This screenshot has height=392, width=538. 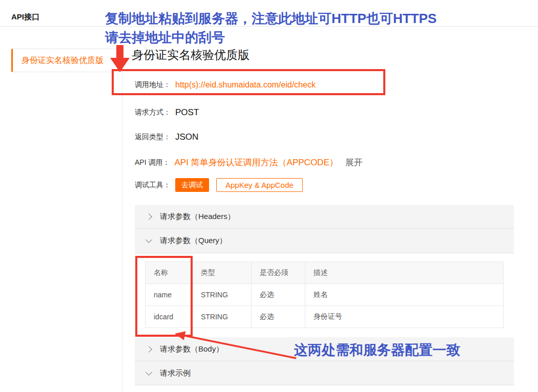 What do you see at coordinates (57, 60) in the screenshot?
I see `sidebar-tab-label: 身份证实名核验优质版` at bounding box center [57, 60].